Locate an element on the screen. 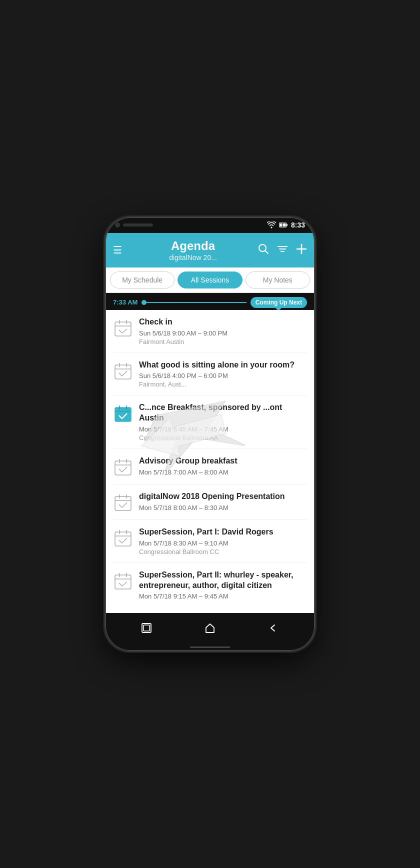 This screenshot has width=420, height=868. session-time: Mon 5/7/18 8:00 AM – 8:30 AM is located at coordinates (223, 508).